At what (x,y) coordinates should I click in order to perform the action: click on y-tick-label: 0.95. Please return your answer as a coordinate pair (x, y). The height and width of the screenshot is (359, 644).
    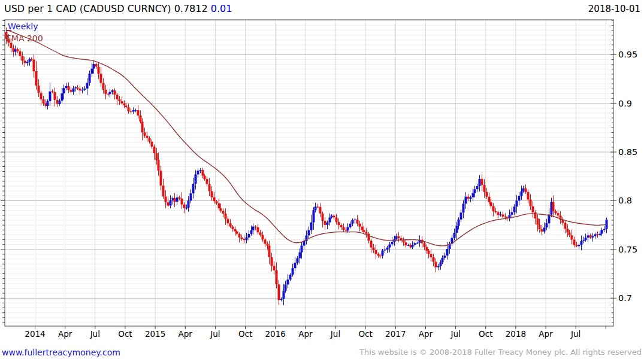
    Looking at the image, I should click on (628, 54).